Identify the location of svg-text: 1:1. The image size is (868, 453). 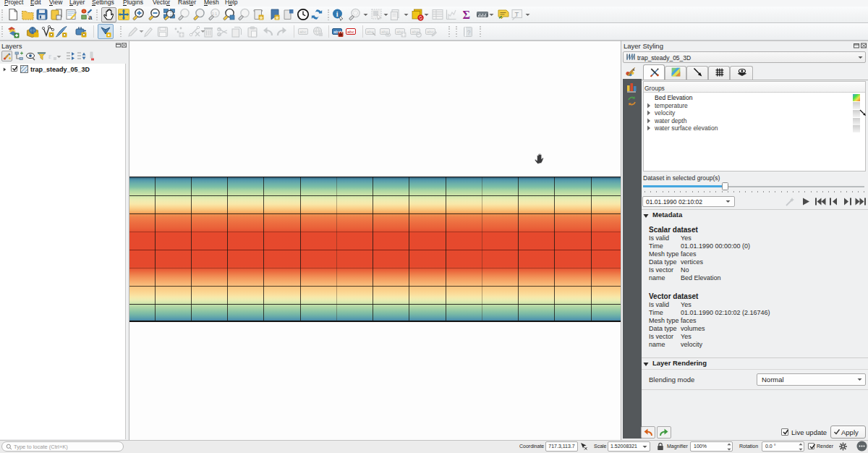
(214, 14).